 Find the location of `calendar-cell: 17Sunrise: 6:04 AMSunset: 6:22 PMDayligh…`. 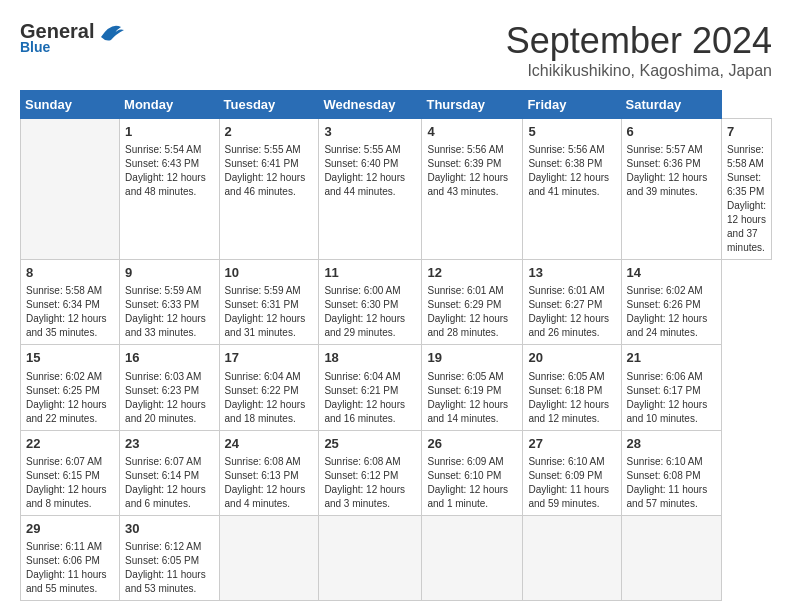

calendar-cell: 17Sunrise: 6:04 AMSunset: 6:22 PMDayligh… is located at coordinates (269, 388).